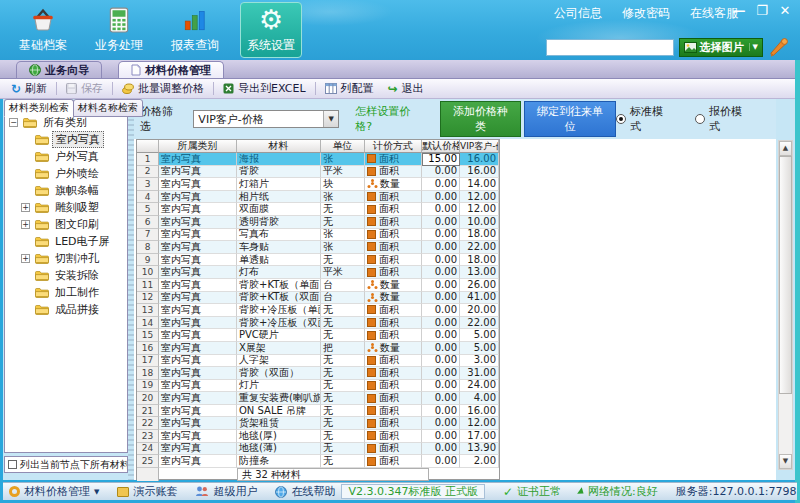  What do you see at coordinates (441, 160) in the screenshot?
I see `cell-default-price: 15.00` at bounding box center [441, 160].